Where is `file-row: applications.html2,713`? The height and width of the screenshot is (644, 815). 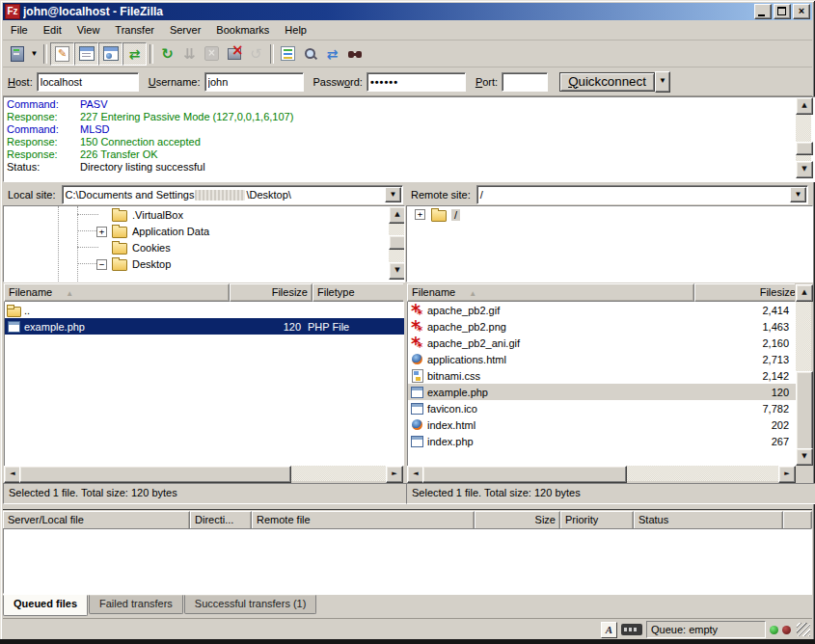
file-row: applications.html2,713 is located at coordinates (602, 359).